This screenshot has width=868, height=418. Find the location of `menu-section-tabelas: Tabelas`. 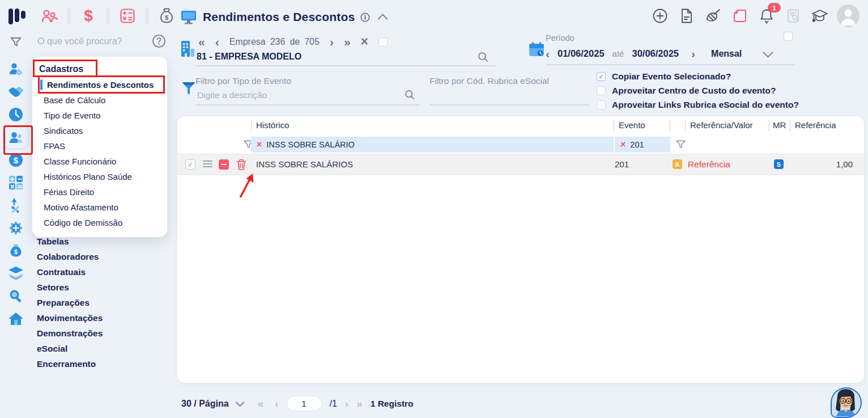

menu-section-tabelas: Tabelas is located at coordinates (70, 242).